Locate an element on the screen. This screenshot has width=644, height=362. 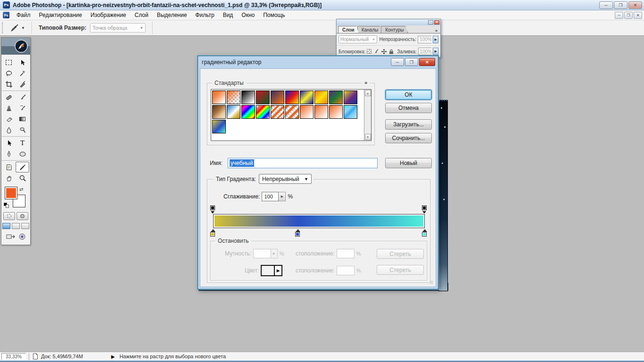
opacity-spinner-icon: ▶ is located at coordinates (436, 40).